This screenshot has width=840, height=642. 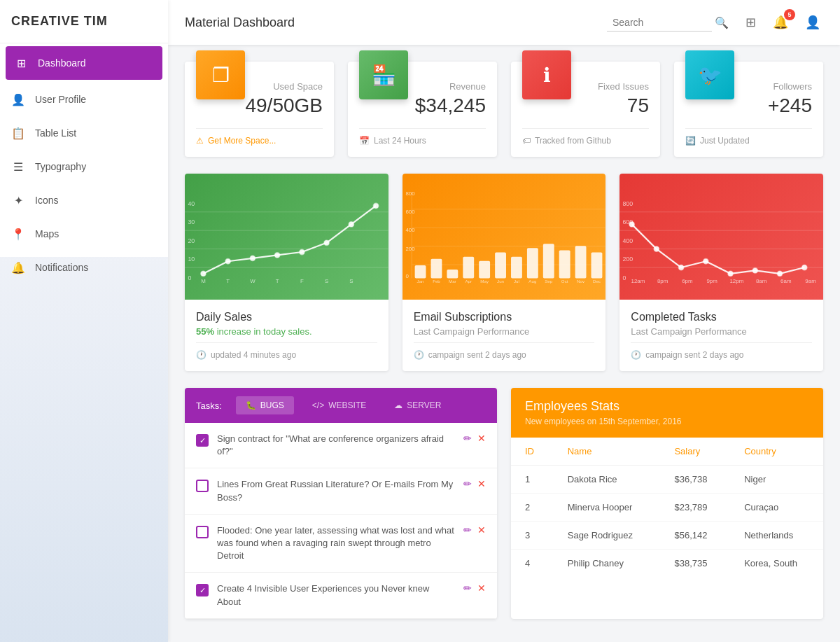 What do you see at coordinates (482, 438) in the screenshot?
I see `task-delete-1: ✕` at bounding box center [482, 438].